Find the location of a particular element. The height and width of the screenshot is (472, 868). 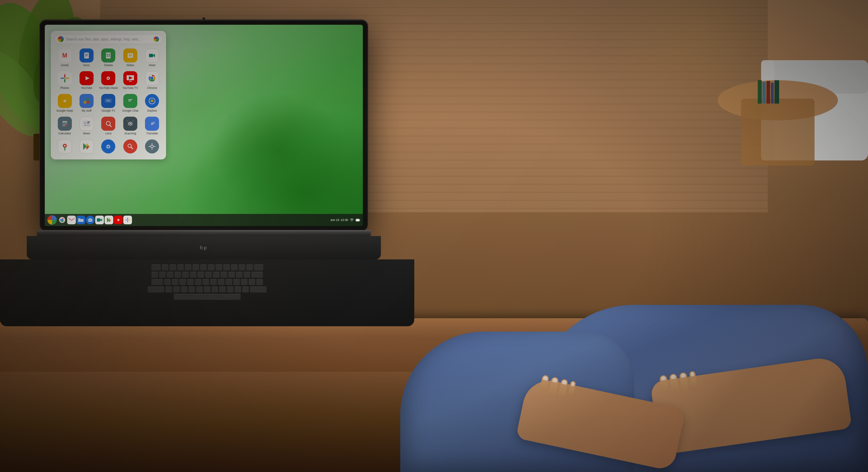

red-search-icon is located at coordinates (130, 146).